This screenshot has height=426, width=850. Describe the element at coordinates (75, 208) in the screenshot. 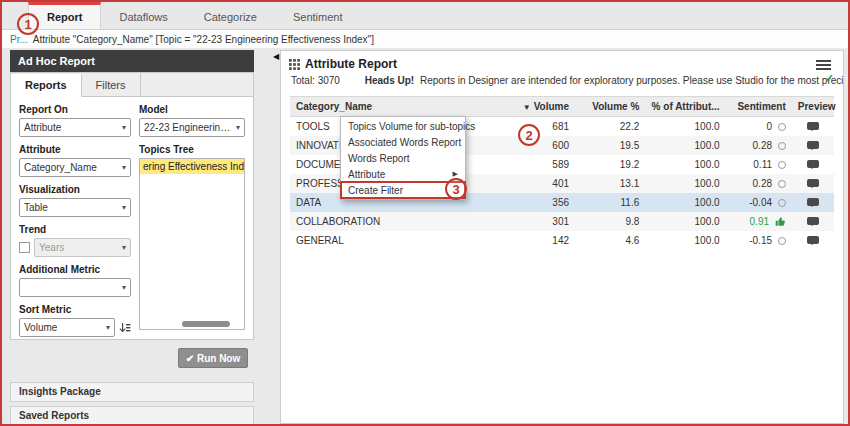

I see `visualization-select: Table ▾` at that location.